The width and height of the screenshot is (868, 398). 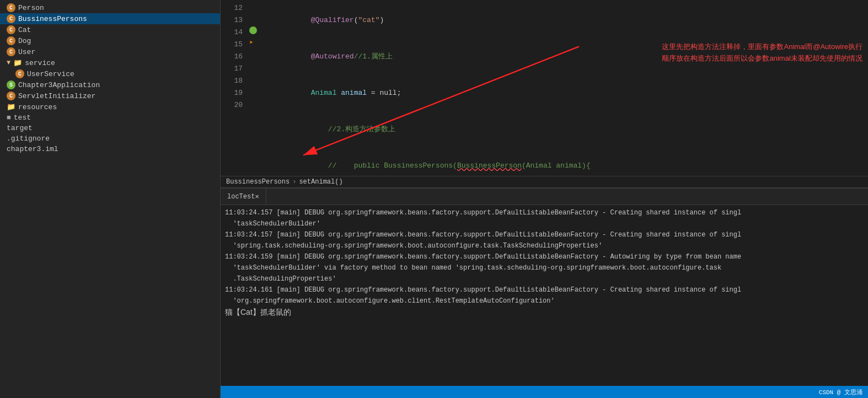 What do you see at coordinates (420, 20) in the screenshot?
I see `code-line-12: @Qualifier("cat")` at bounding box center [420, 20].